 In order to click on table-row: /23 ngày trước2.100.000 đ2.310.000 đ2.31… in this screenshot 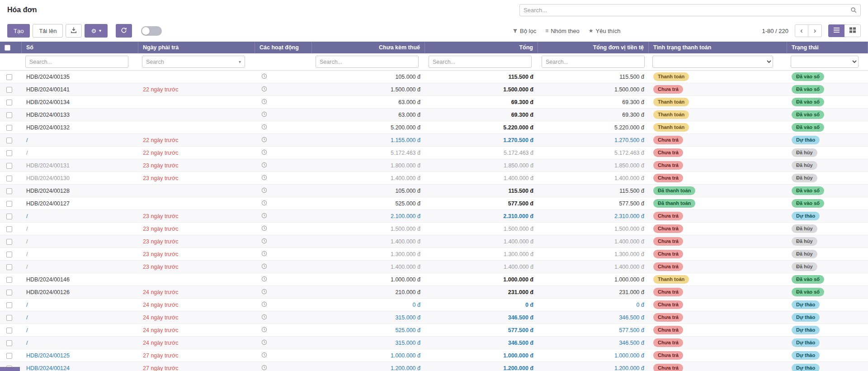, I will do `click(434, 216)`.